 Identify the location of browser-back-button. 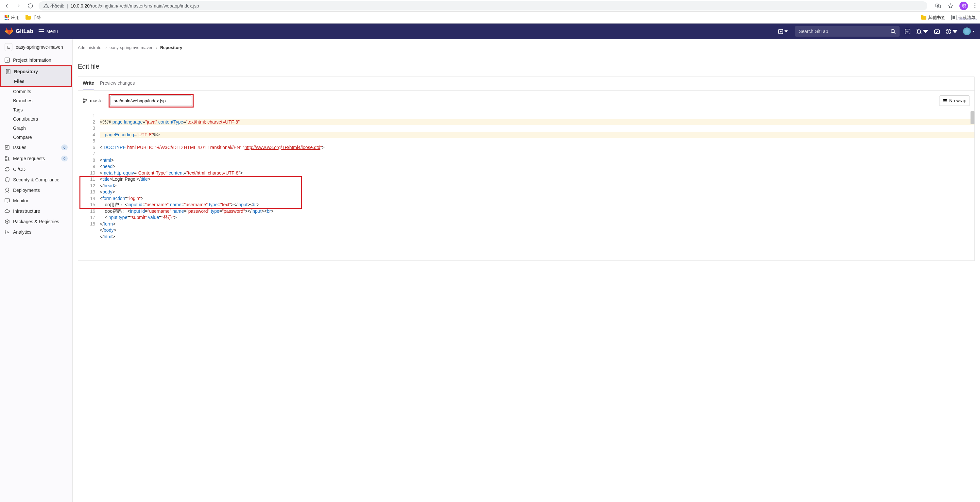
(7, 6).